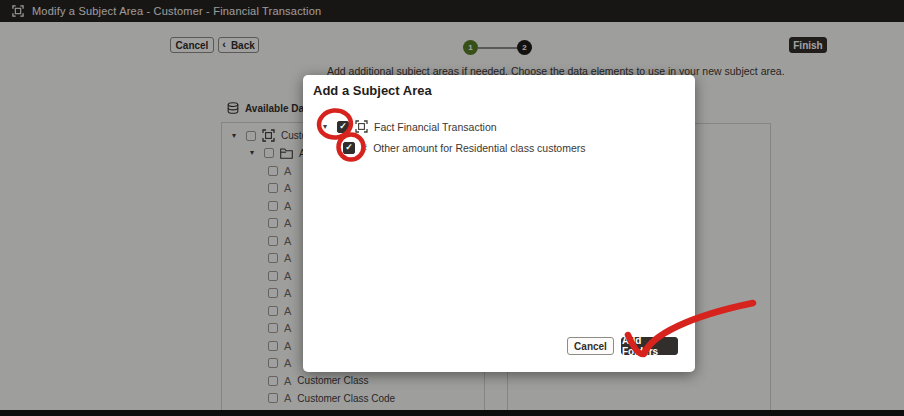 The height and width of the screenshot is (416, 904). What do you see at coordinates (499, 126) in the screenshot?
I see `tree-row: ▾Fact Financial Transaction` at bounding box center [499, 126].